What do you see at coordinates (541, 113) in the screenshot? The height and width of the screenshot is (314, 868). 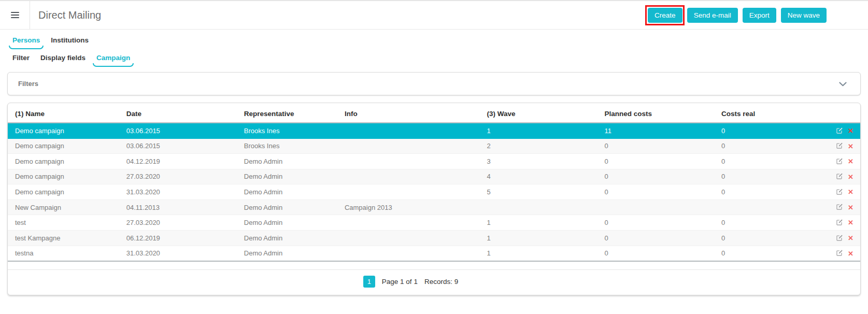 I see `column-header-wave: (3) Wave` at bounding box center [541, 113].